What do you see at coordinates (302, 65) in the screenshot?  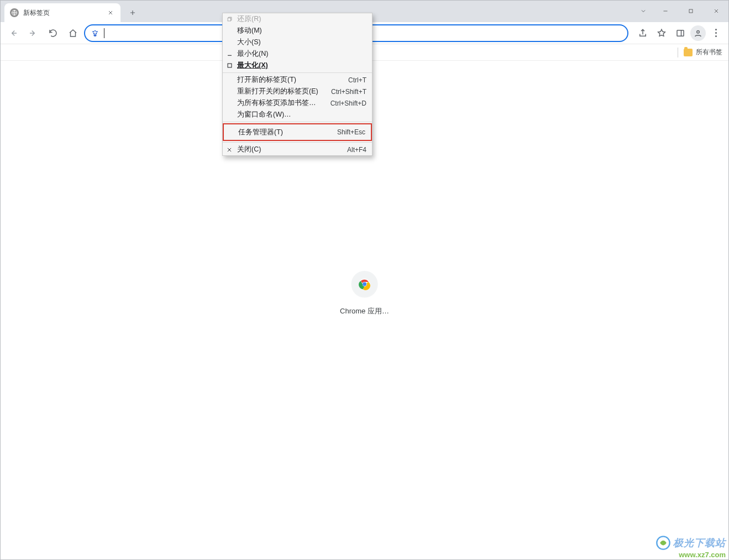 I see `menu-label: 最大化(X)` at bounding box center [302, 65].